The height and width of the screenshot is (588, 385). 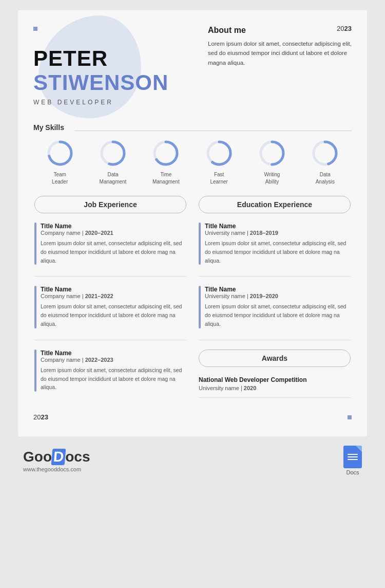 What do you see at coordinates (113, 296) in the screenshot?
I see `exp-meta: Company name | 2021–2022` at bounding box center [113, 296].